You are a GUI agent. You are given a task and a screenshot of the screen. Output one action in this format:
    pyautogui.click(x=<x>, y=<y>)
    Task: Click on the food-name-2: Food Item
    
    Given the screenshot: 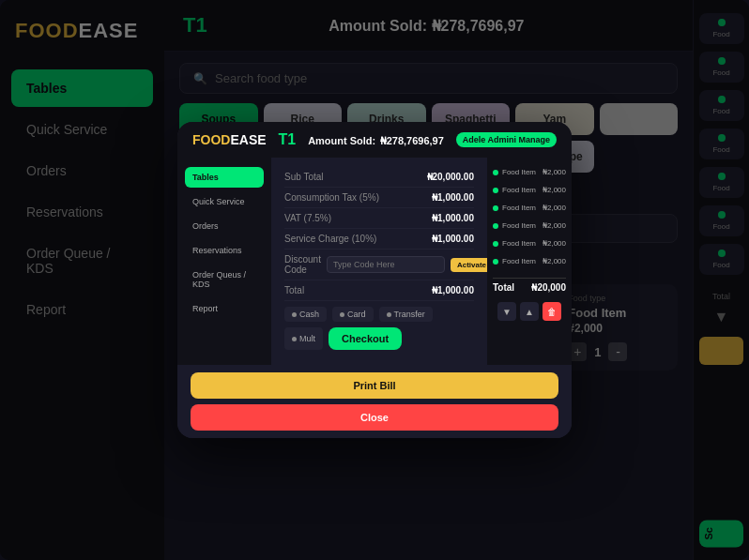 What is the action you would take?
    pyautogui.click(x=520, y=189)
    